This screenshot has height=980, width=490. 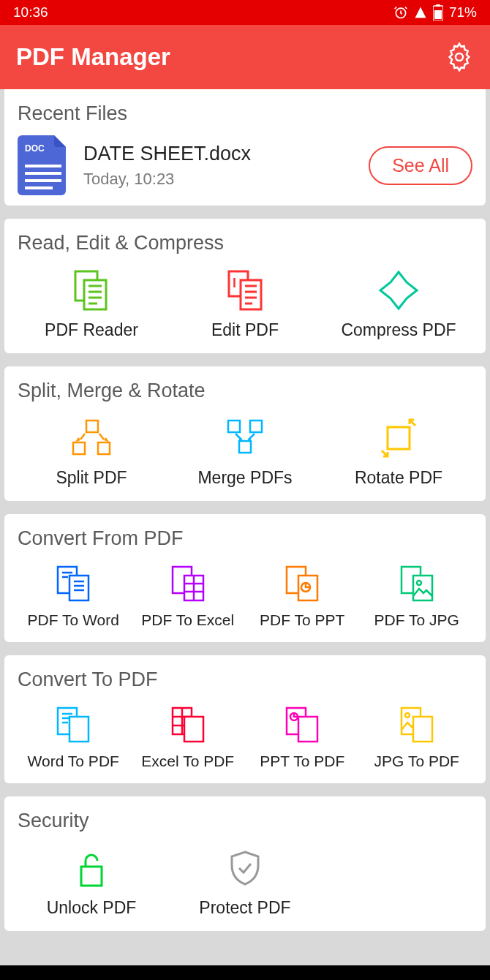 What do you see at coordinates (421, 165) in the screenshot?
I see `see-all-button: See All` at bounding box center [421, 165].